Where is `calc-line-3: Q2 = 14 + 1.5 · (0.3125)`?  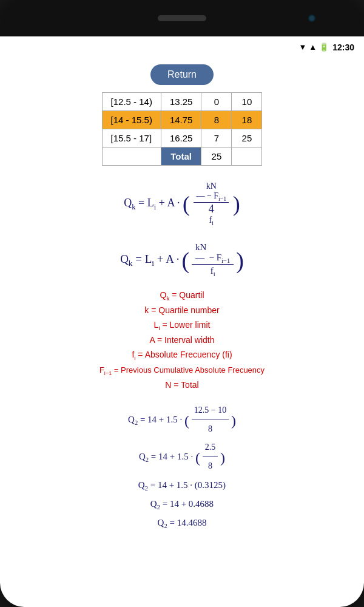 calc-line-3: Q2 = 14 + 1.5 · (0.3125) is located at coordinates (182, 486).